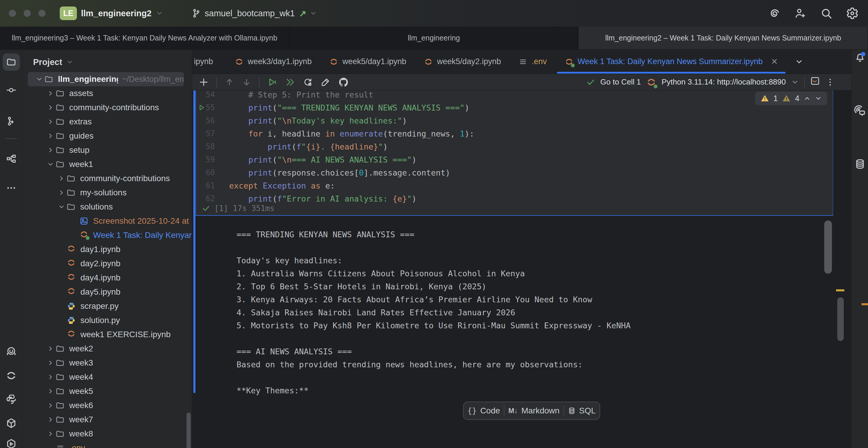 Image resolution: width=868 pixels, height=448 pixels. I want to click on tree-item: week1, so click(107, 164).